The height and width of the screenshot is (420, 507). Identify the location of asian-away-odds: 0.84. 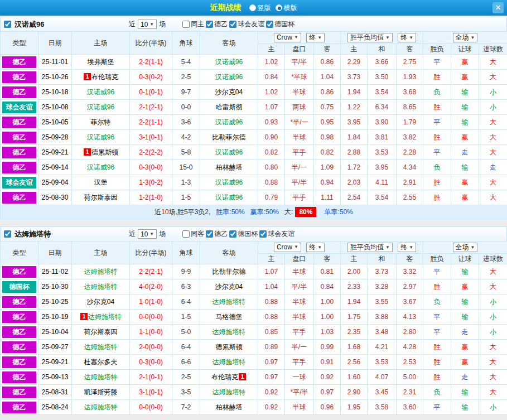
(327, 287).